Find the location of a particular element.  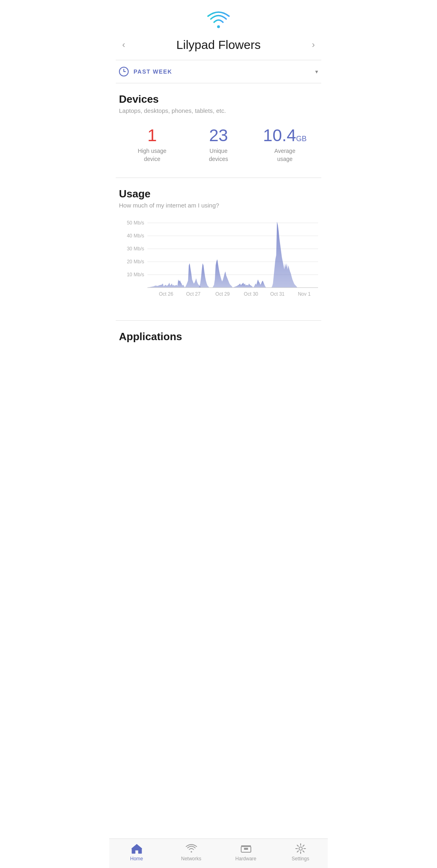

period-label: PAST WEEK is located at coordinates (224, 72).